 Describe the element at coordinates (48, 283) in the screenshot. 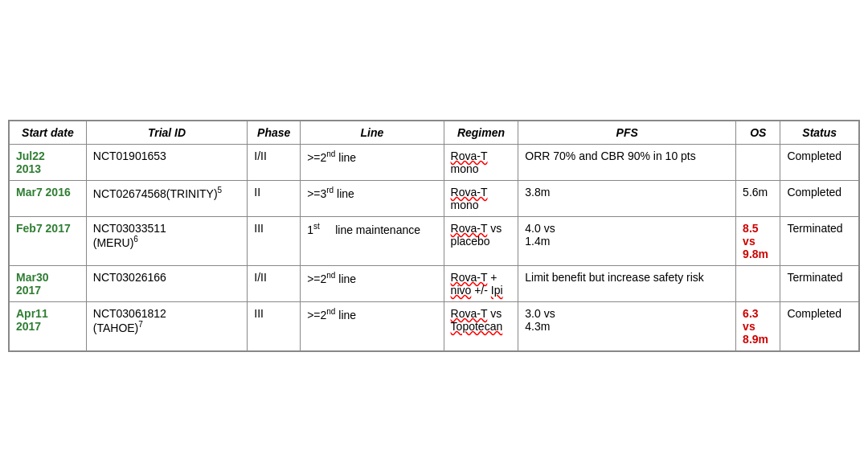

I see `cell-start-date: Mar30 2017` at that location.